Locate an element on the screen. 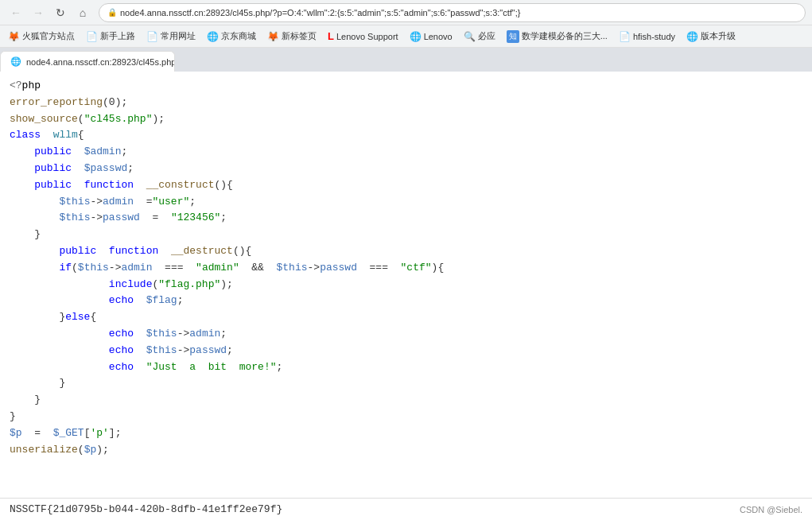 Image resolution: width=812 pixels, height=520 pixels. refresh-button: ↻ is located at coordinates (60, 13).